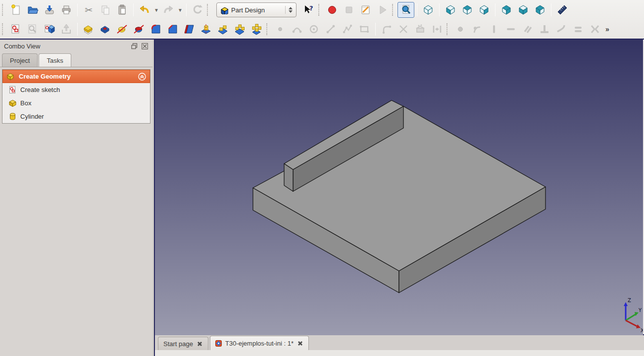 Image resolution: width=644 pixels, height=356 pixels. I want to click on collapse-chevrons-icon, so click(142, 77).